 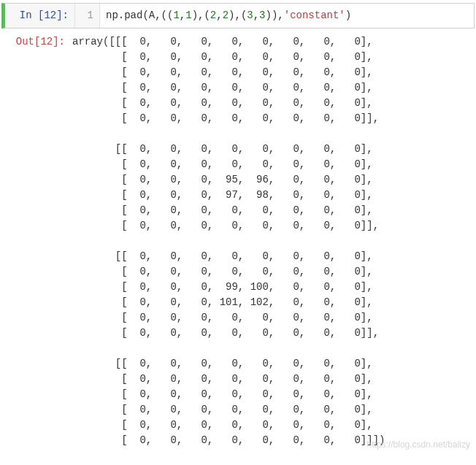 I want to click on in-label: In, so click(x=29, y=15).